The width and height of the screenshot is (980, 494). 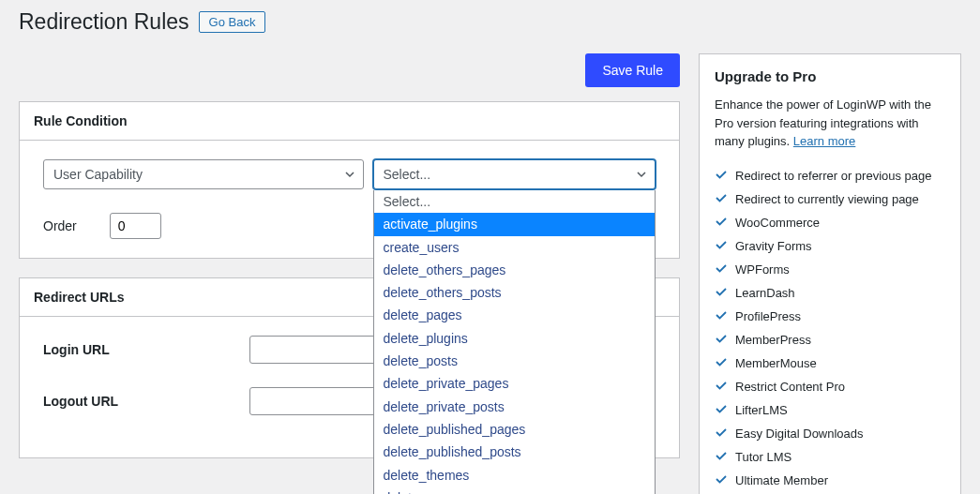 What do you see at coordinates (776, 364) in the screenshot?
I see `feature-label: MemberMouse` at bounding box center [776, 364].